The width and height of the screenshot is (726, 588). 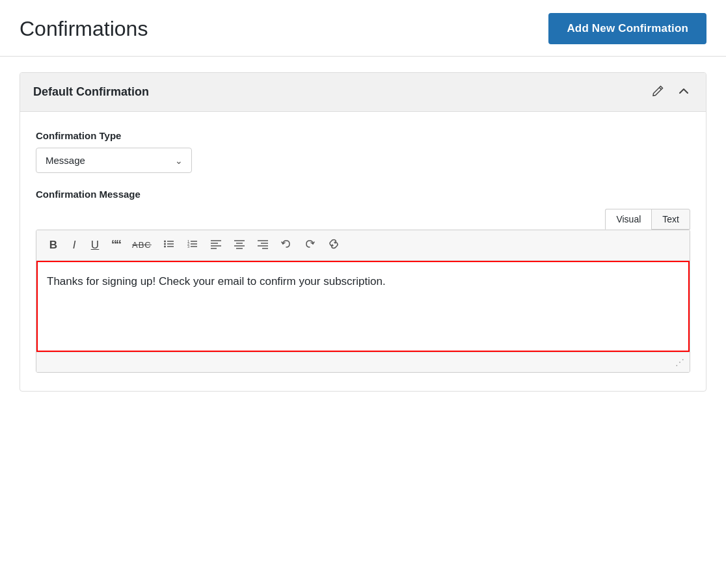 What do you see at coordinates (628, 219) in the screenshot?
I see `tab-visual: Visual` at bounding box center [628, 219].